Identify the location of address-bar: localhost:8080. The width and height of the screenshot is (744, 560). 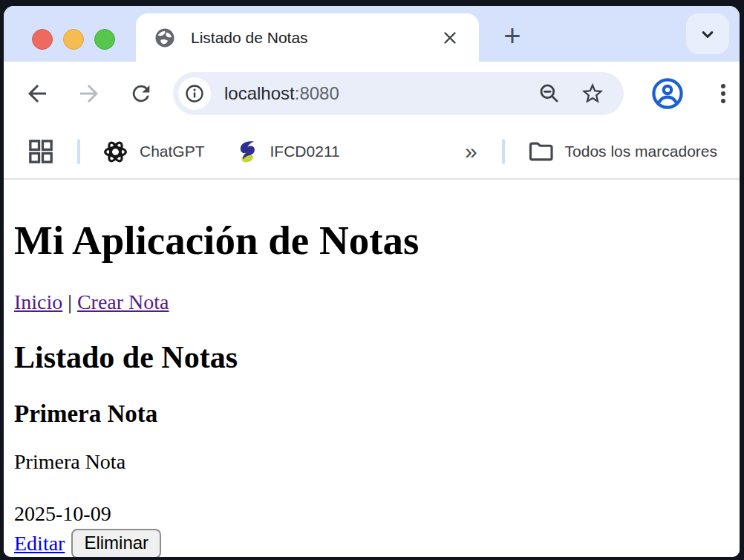
(398, 94).